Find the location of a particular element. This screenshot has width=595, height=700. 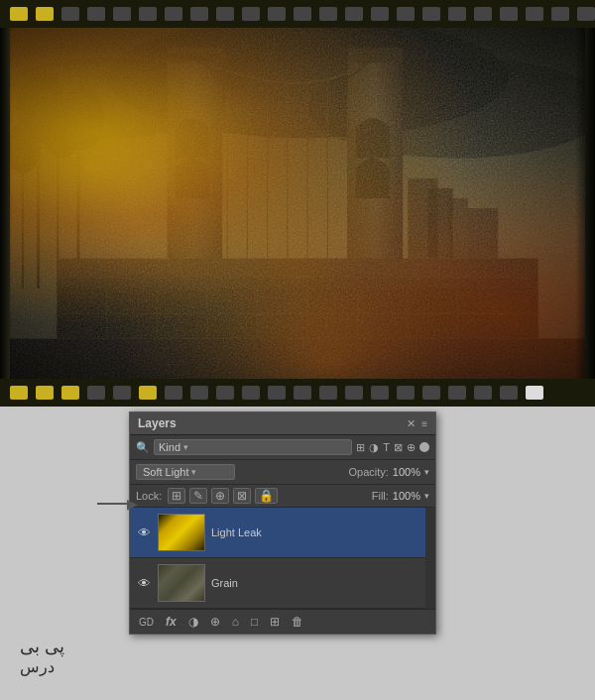

fx-icon: fx is located at coordinates (171, 622).